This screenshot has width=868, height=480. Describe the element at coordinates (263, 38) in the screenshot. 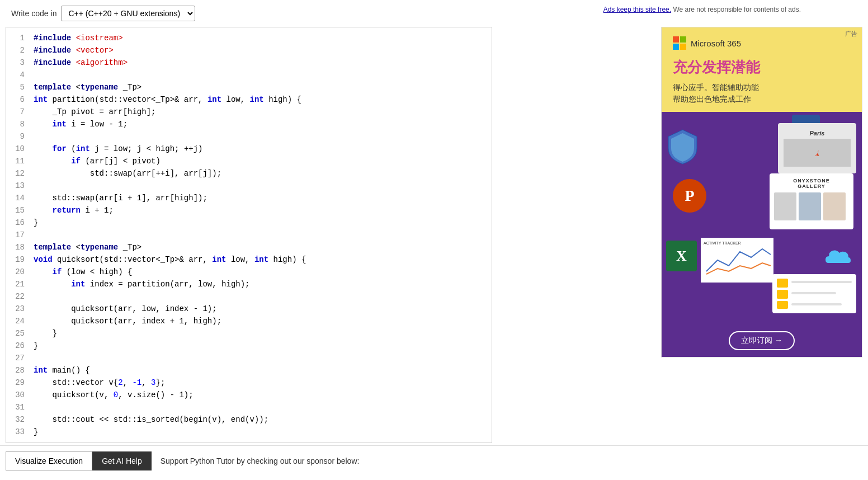

I see `code-line-1: #include <iostream>` at that location.